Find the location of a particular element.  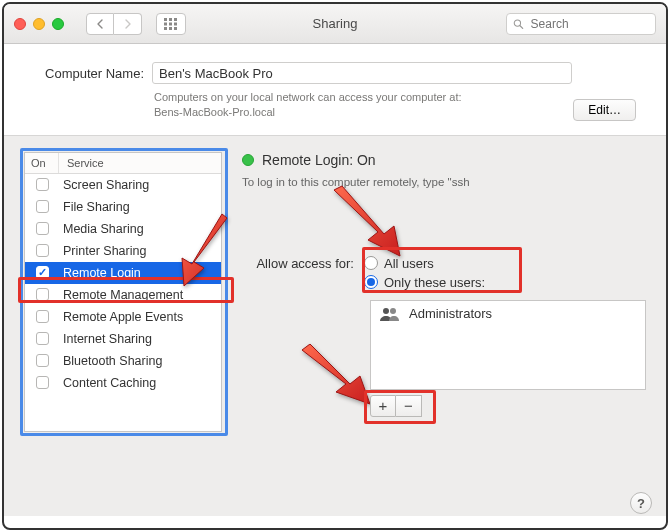

annotation-arrow-allow-access is located at coordinates (367, 226).